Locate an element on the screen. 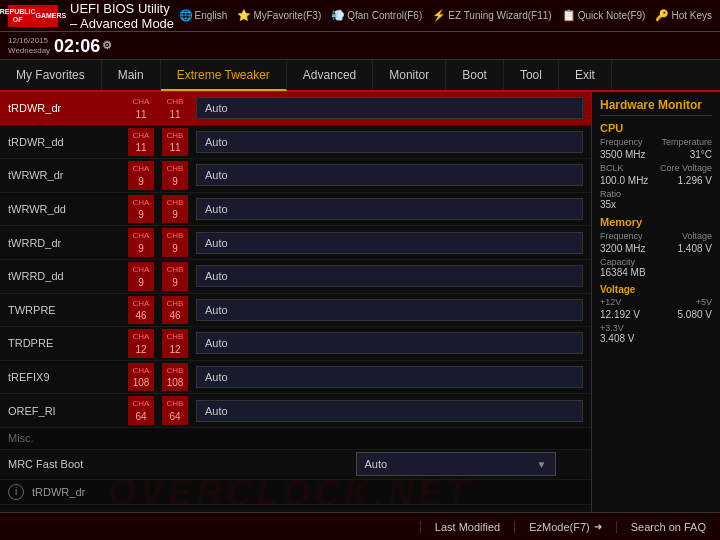 The image size is (720, 540). table-row: OREF_RICHA64CHB64Auto is located at coordinates (296, 411).